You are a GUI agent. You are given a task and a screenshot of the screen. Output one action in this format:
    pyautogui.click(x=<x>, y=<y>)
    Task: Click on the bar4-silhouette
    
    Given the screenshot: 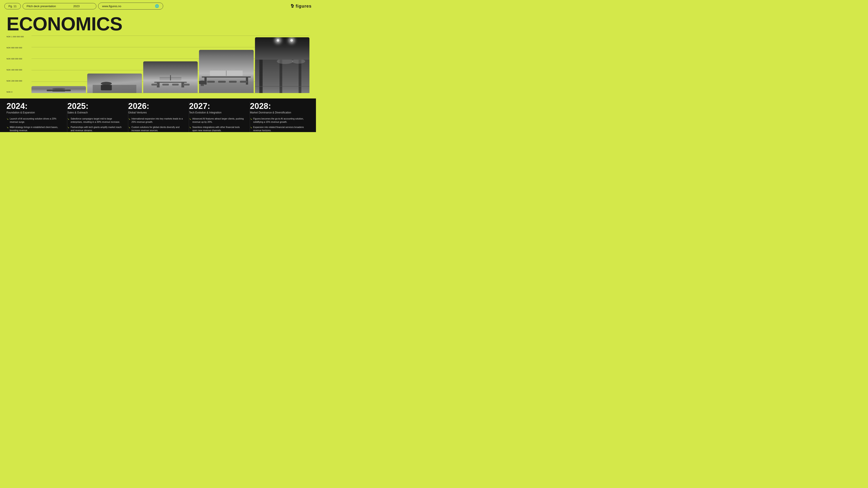 What is the action you would take?
    pyautogui.click(x=226, y=81)
    